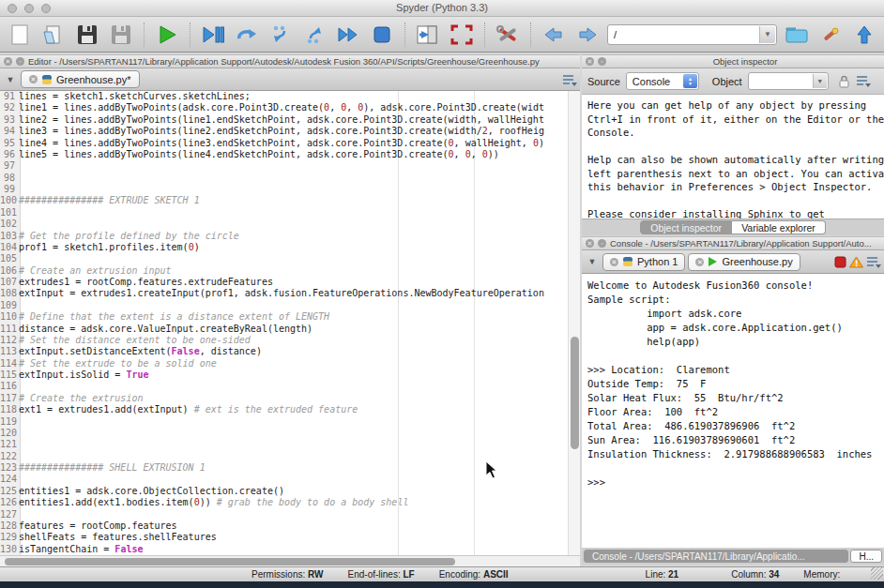  What do you see at coordinates (290, 224) in the screenshot?
I see `code-line: 102` at bounding box center [290, 224].